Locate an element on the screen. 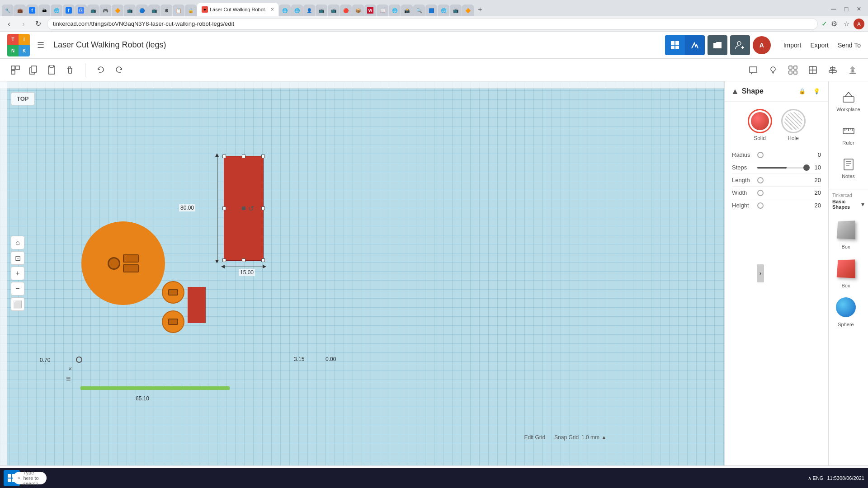 The height and width of the screenshot is (488, 868). selection-handle-bm is located at coordinates (244, 260).